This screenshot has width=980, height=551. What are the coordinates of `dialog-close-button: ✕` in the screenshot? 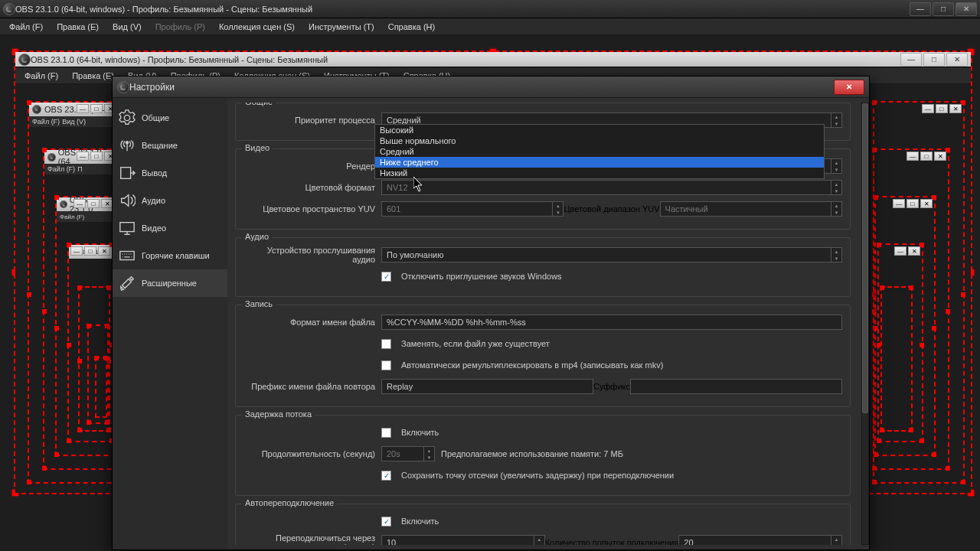 It's located at (849, 87).